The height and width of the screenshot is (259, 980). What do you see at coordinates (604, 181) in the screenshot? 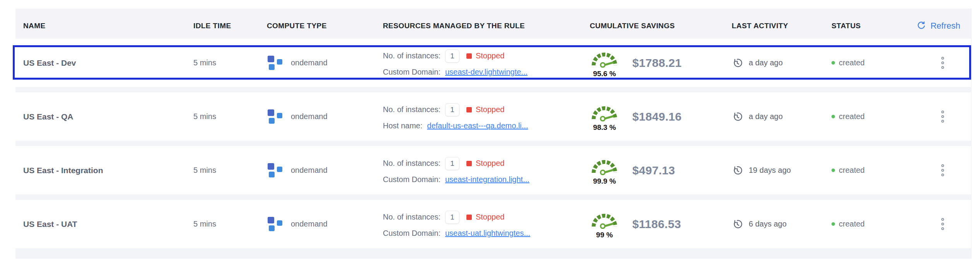
I see `savings-percent: 99.9 %` at bounding box center [604, 181].